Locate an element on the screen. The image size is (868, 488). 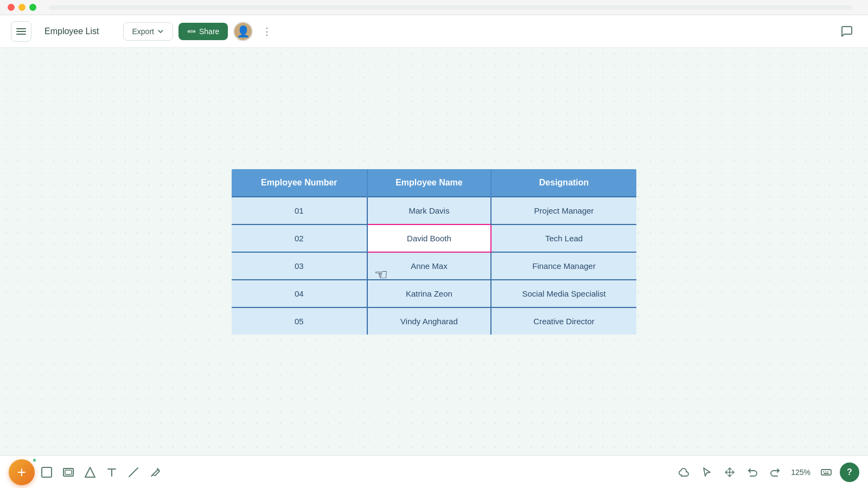
col-header-designation: Designation is located at coordinates (564, 183).